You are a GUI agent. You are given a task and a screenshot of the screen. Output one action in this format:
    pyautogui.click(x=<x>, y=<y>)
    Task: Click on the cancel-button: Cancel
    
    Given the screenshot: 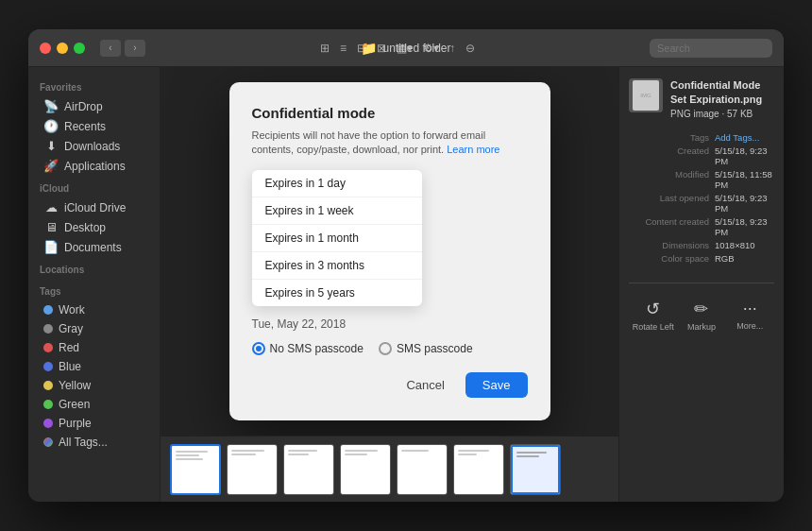 What is the action you would take?
    pyautogui.click(x=425, y=385)
    